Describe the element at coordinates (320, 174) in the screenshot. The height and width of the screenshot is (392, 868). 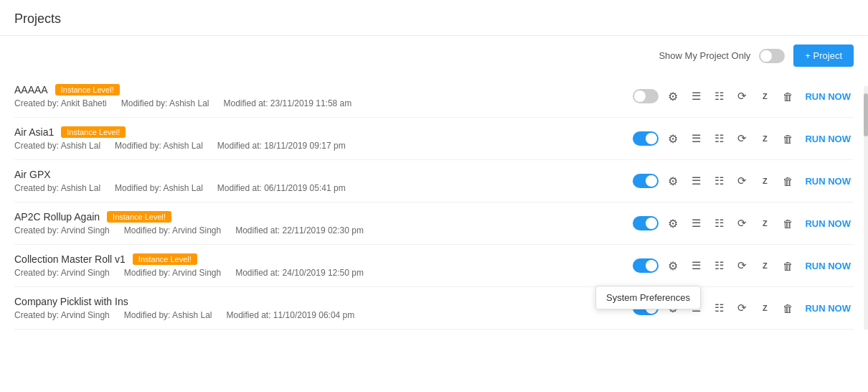
I see `project-name-row: Air GPX` at that location.